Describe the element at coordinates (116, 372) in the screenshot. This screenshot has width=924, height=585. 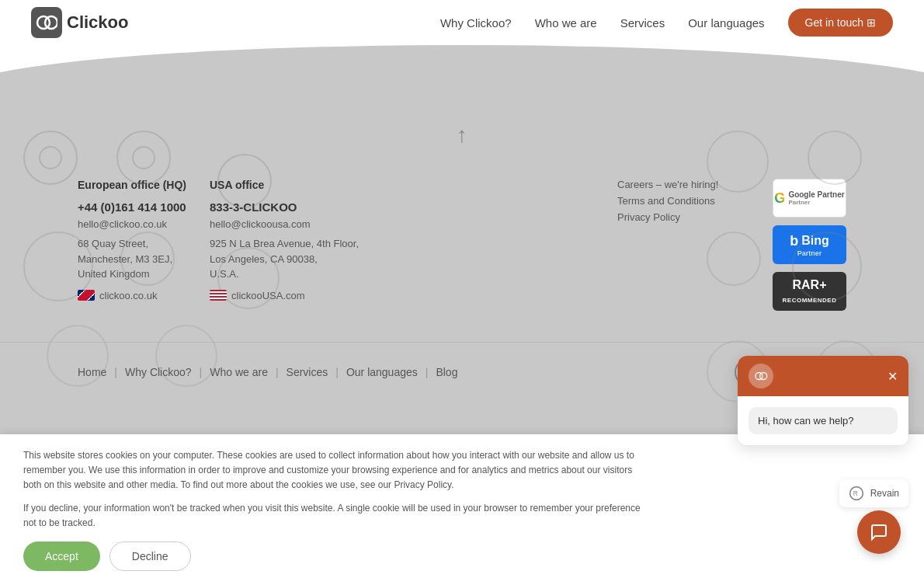
I see `nav-sep-1: |` at that location.